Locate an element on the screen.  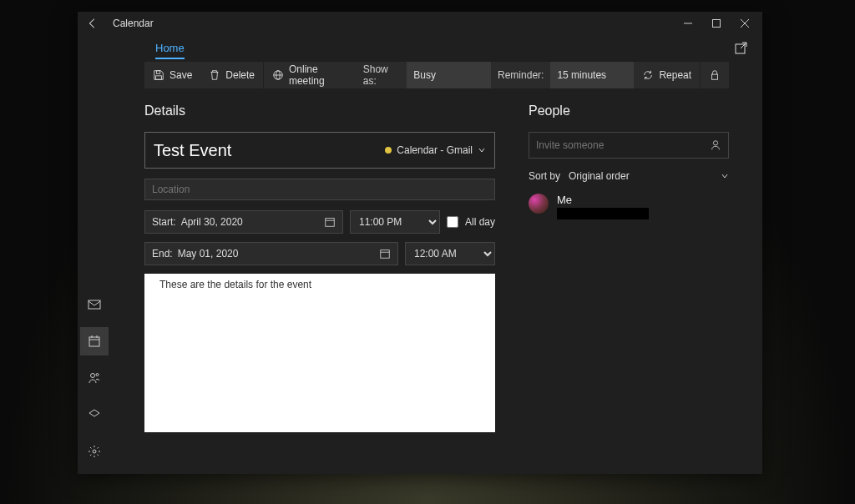
show-as-select: Busy is located at coordinates (449, 75).